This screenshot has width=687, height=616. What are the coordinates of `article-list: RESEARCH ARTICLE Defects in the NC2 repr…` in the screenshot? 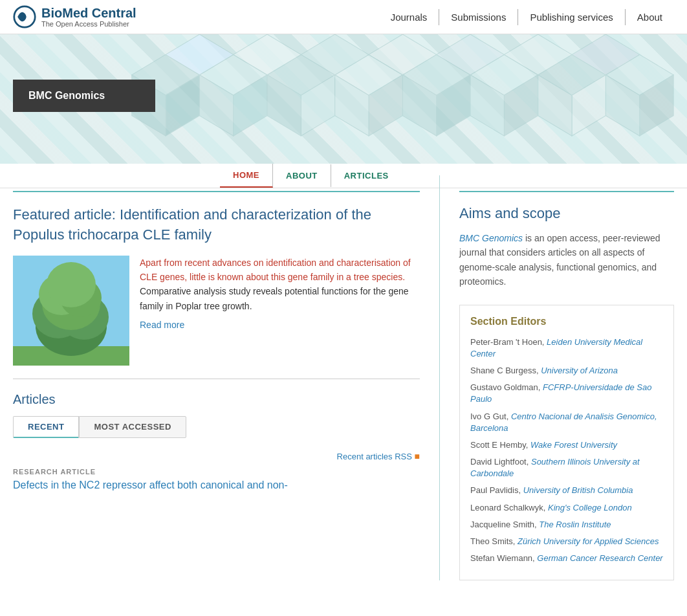 It's located at (216, 480).